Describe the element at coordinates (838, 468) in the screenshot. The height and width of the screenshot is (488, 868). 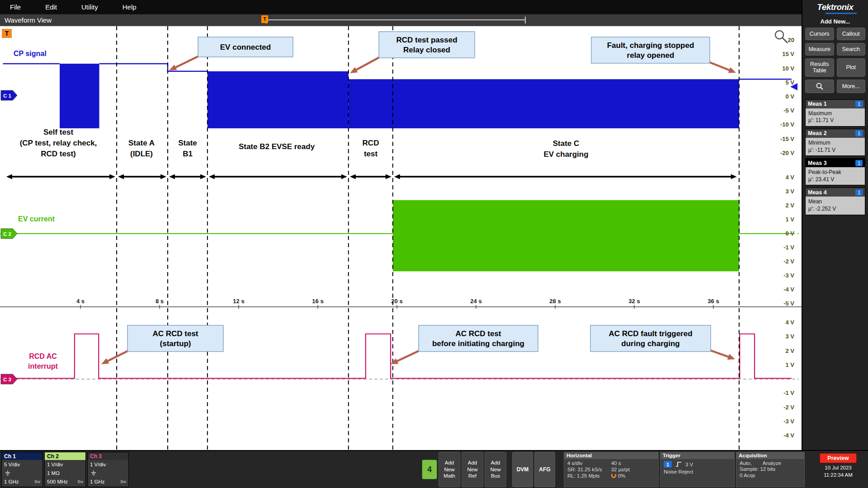
I see `date-label: 10 Jul 2023` at that location.